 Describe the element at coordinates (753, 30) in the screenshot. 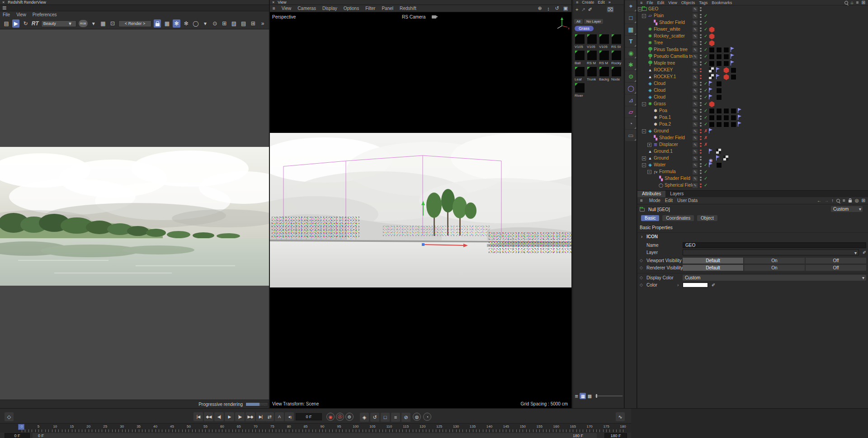

I see `object-row: Flower_white` at that location.